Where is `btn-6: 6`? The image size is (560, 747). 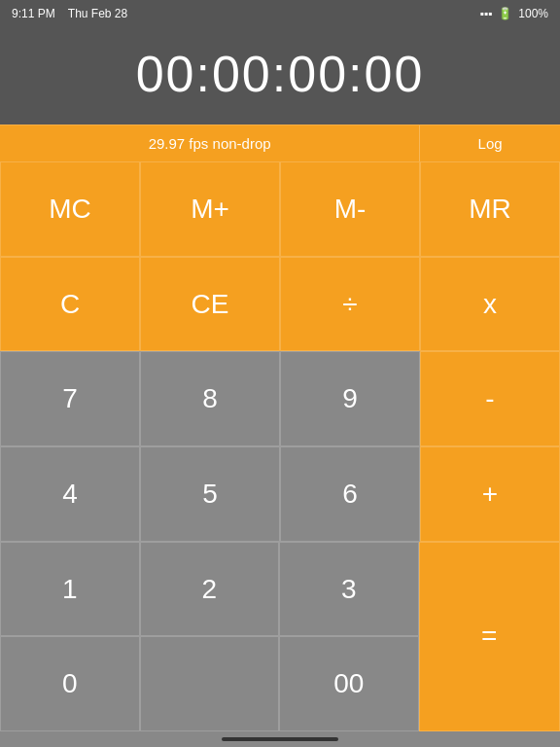 btn-6: 6 is located at coordinates (350, 494).